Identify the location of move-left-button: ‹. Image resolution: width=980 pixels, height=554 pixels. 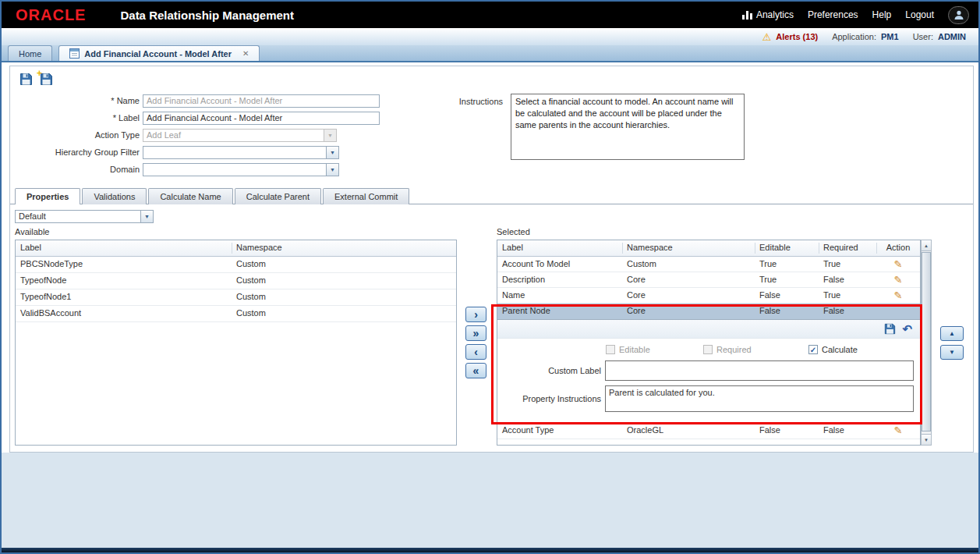
(476, 352).